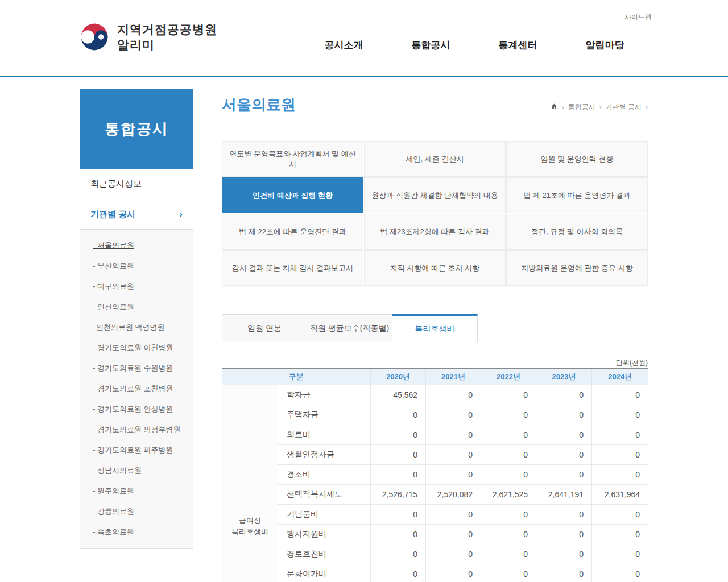 The image size is (728, 582). I want to click on hospital-list-item: - 대구의료원, so click(136, 286).